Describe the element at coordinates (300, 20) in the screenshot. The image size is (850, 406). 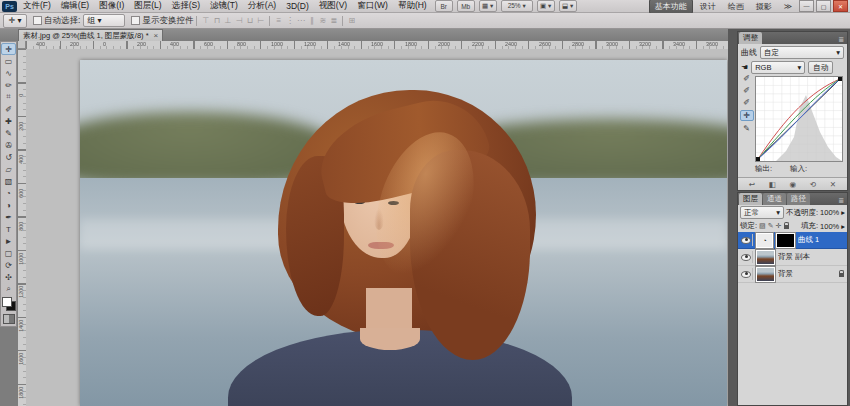
I see `distribute-bottom-icon: ⋯` at that location.